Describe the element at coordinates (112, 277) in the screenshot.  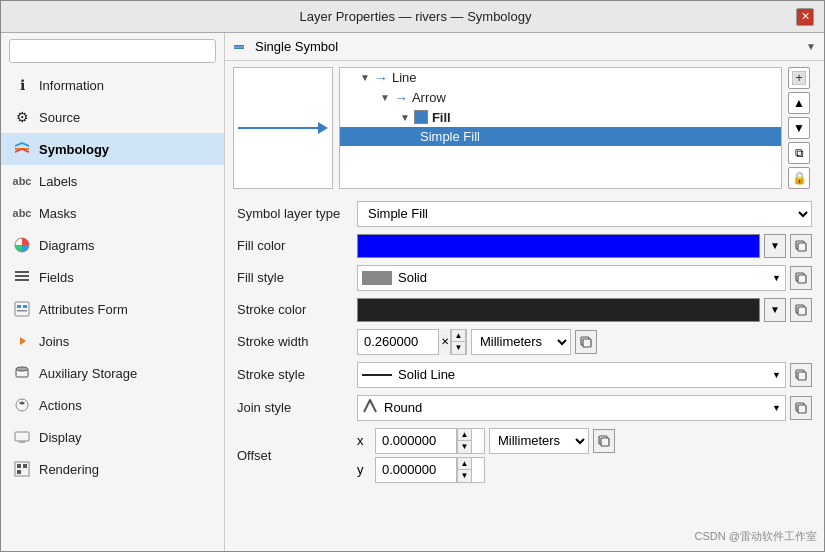
I see `sidebar-item-fields: Fields` at that location.